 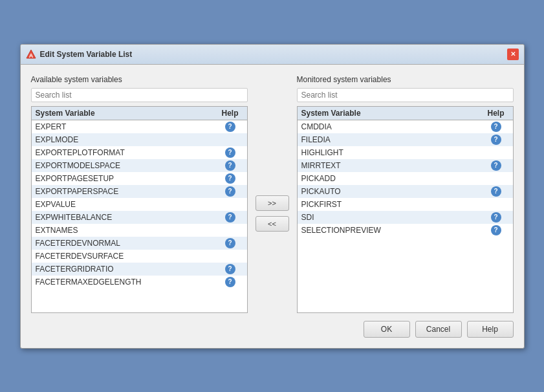 I want to click on available-list-header: System Variable Help, so click(x=140, y=114).